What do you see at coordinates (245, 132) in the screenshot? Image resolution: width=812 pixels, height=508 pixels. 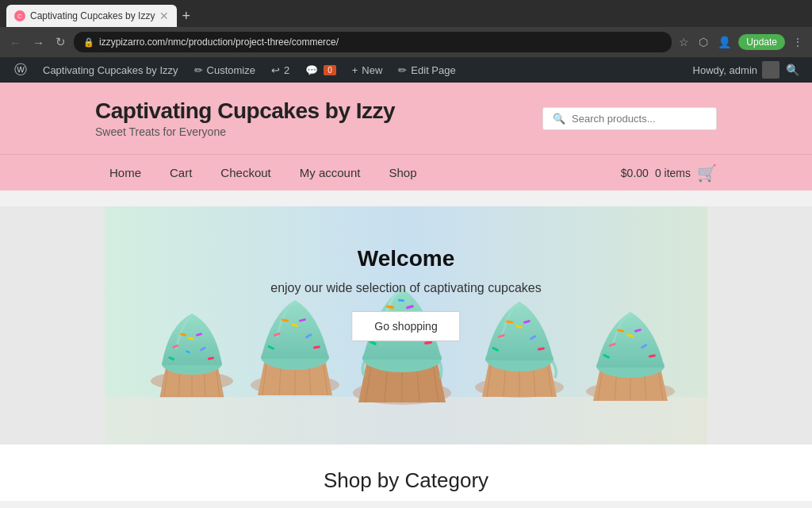 I see `site-tagline: Sweet Treats for Everyone` at bounding box center [245, 132].